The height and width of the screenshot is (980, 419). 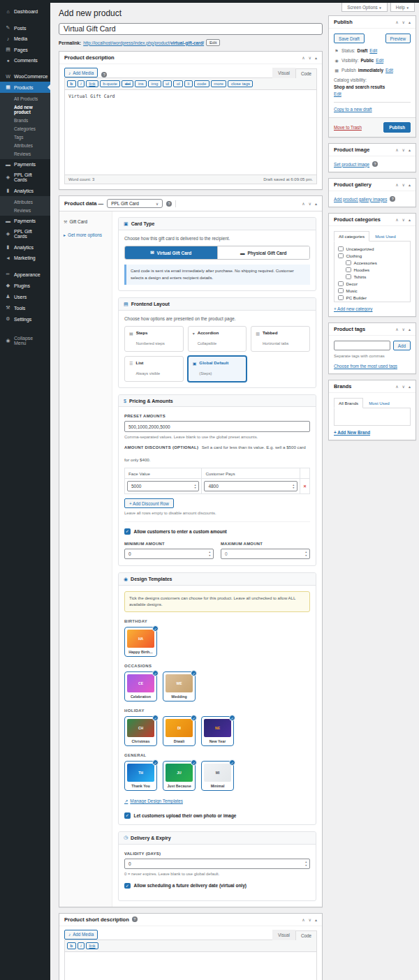 I want to click on tab-get-more-options: ▸Get more options, so click(x=85, y=235).